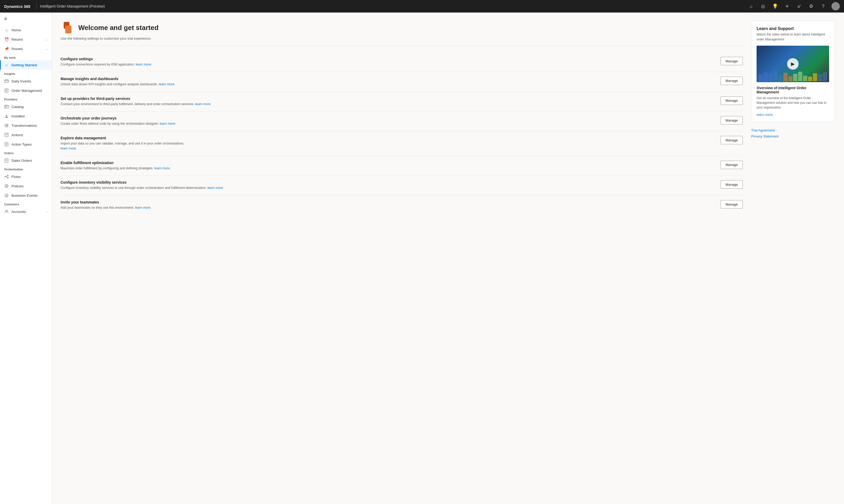 The height and width of the screenshot is (504, 844). What do you see at coordinates (402, 62) in the screenshot?
I see `action-card-configure-settings: Configure settings Configure connections…` at bounding box center [402, 62].